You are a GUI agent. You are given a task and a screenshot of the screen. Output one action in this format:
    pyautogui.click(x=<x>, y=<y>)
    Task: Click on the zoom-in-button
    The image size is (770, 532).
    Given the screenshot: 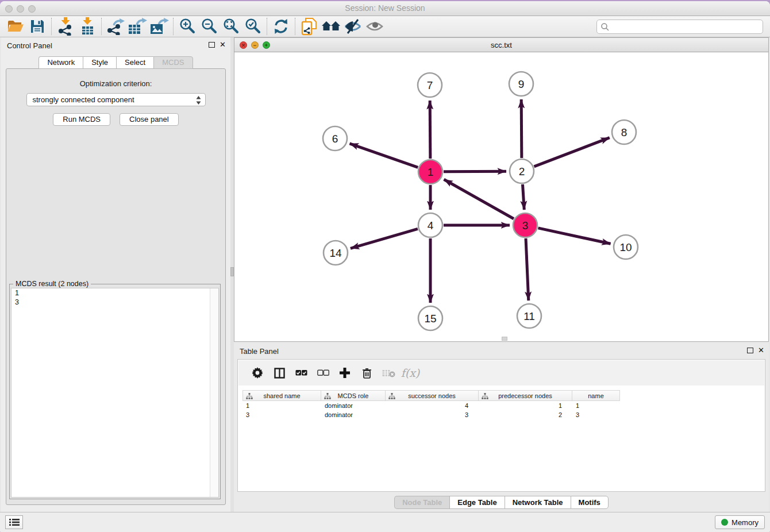 What is the action you would take?
    pyautogui.click(x=187, y=26)
    